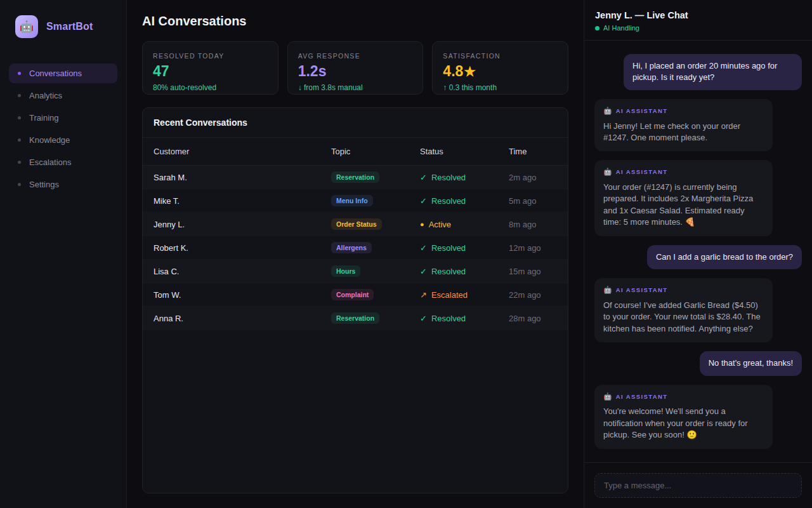 This screenshot has width=812, height=508. Describe the element at coordinates (449, 295) in the screenshot. I see `status-label: Escalated` at that location.